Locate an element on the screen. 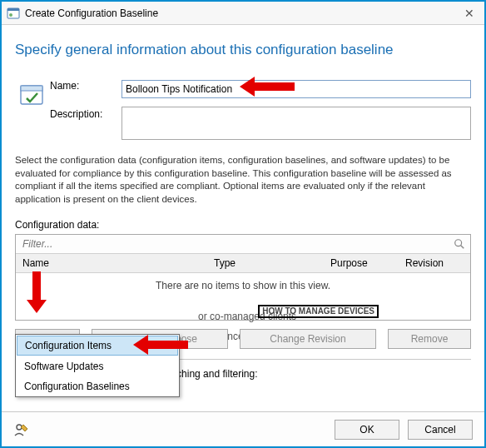 The image size is (486, 448). explain-text: Select the configuration data (configura… is located at coordinates (243, 180).